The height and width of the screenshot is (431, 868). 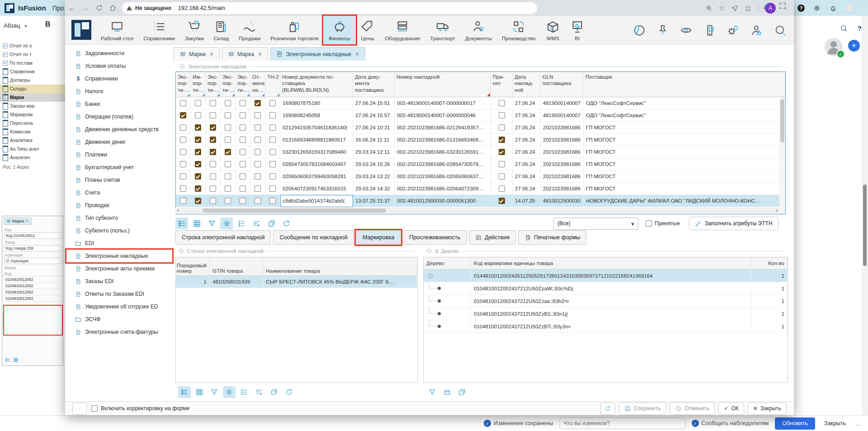 What do you see at coordinates (492, 237) in the screenshot?
I see `detail-tab-5: Действия` at bounding box center [492, 237].